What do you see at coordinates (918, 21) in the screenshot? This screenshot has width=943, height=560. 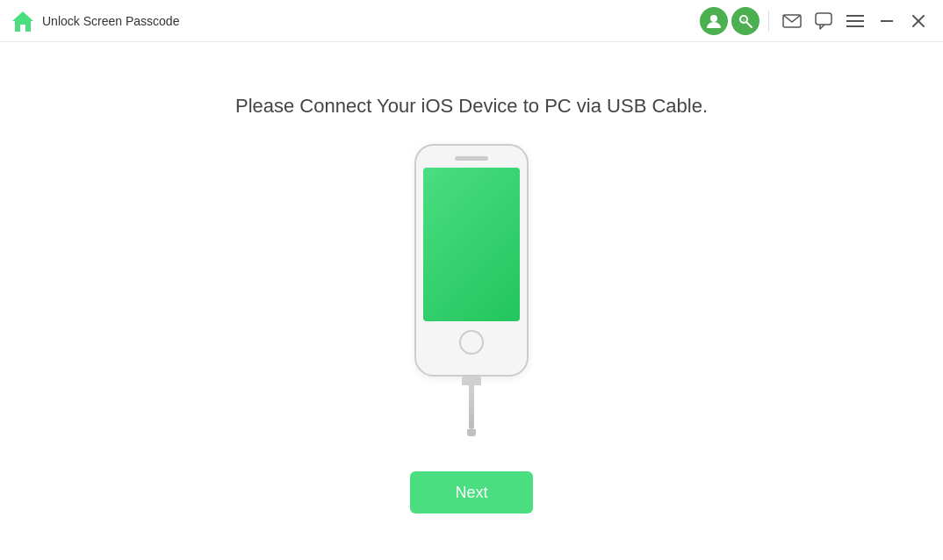 I see `close-button` at bounding box center [918, 21].